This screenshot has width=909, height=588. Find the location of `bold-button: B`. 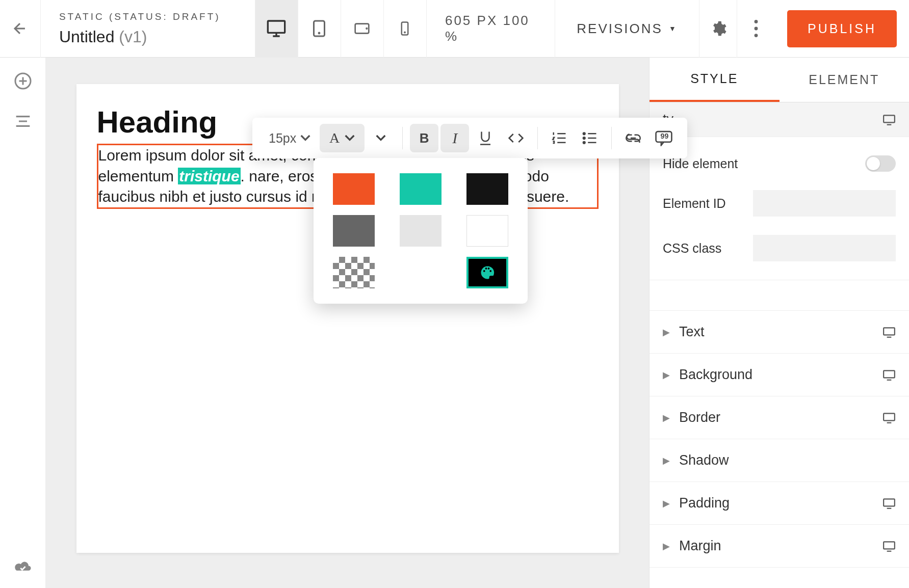

bold-button: B is located at coordinates (424, 138).